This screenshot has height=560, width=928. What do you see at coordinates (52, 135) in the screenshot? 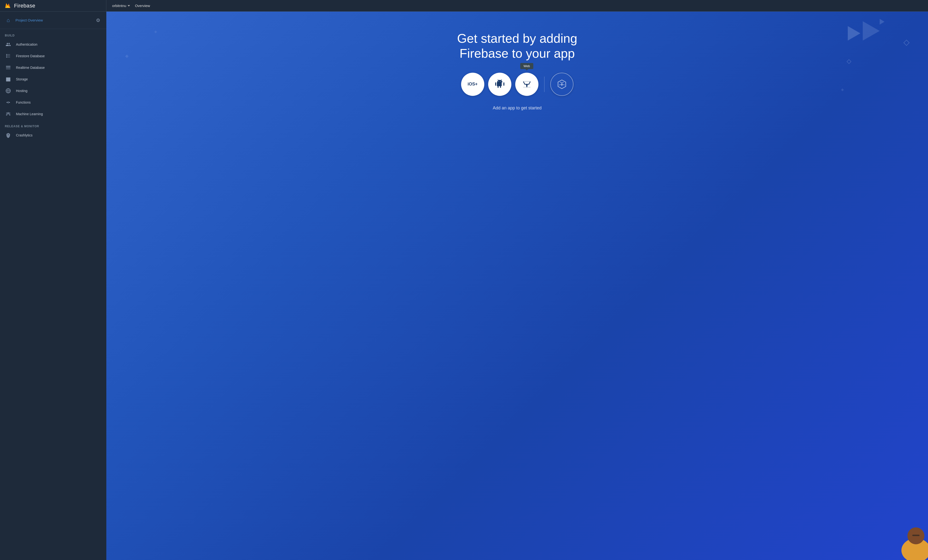
I see `sidebar-item-crashlytics: Crashlytics` at bounding box center [52, 135].